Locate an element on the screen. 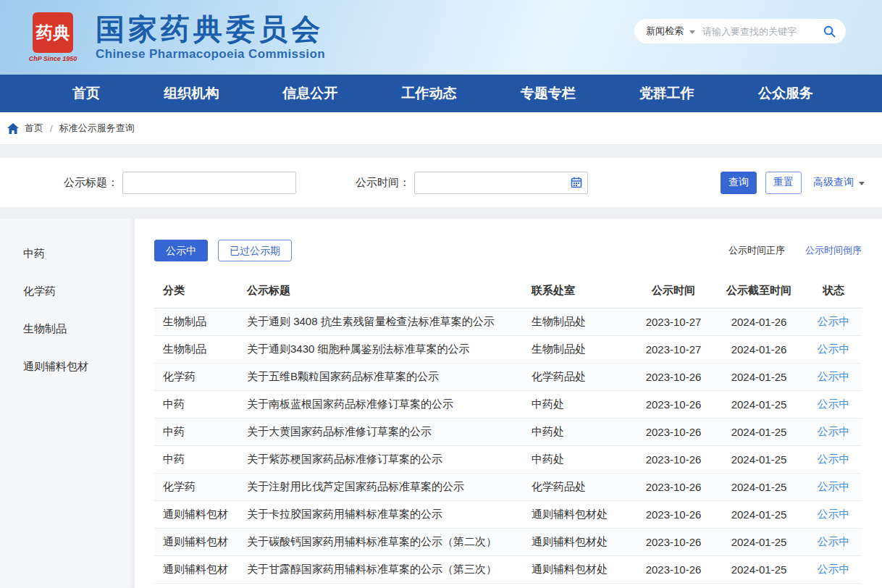  home-icon is located at coordinates (13, 129).